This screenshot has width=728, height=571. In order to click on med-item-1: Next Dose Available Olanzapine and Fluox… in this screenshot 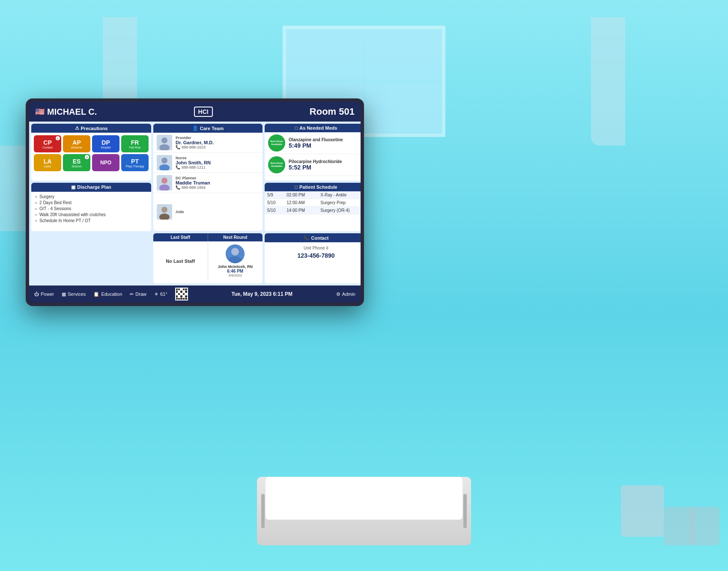, I will do `click(314, 143)`.